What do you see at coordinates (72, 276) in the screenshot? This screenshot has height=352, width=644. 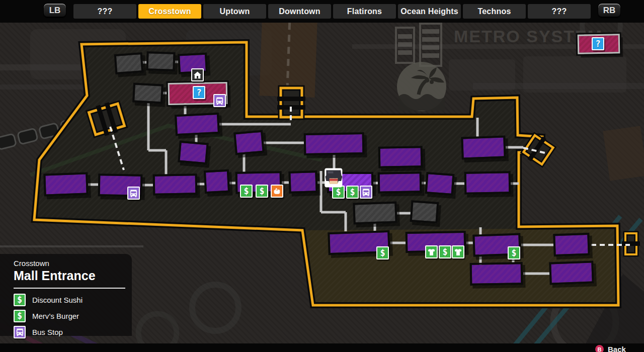 I see `location-name: Mall Entrance` at bounding box center [72, 276].